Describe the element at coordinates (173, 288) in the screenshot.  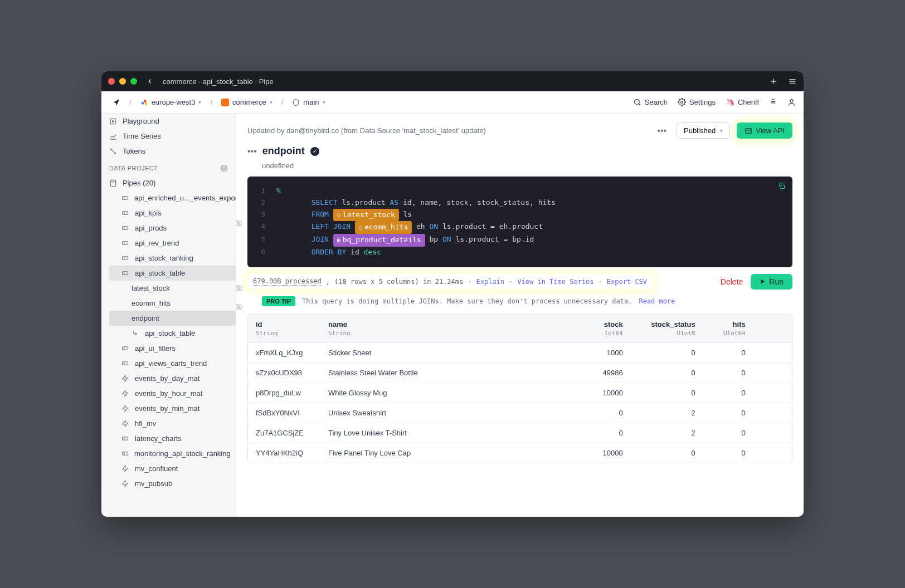
I see `sidebar-node-latest-stock: latest_stock` at that location.